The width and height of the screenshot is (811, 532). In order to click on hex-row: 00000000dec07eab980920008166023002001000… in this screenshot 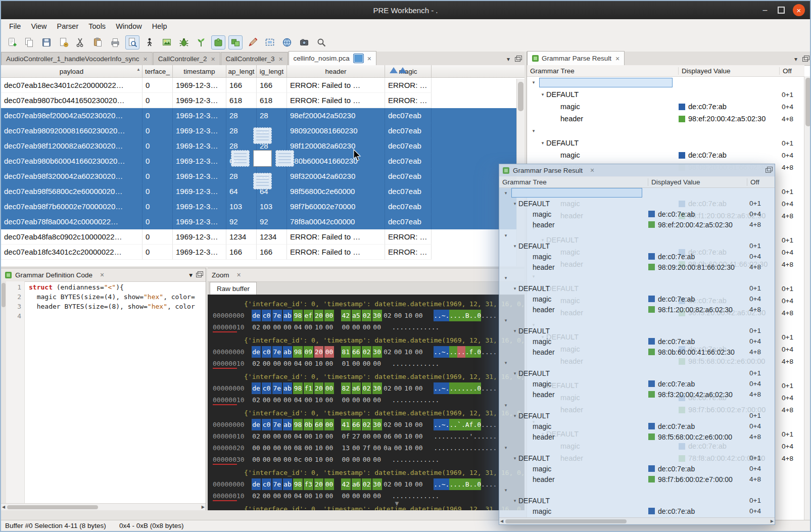, I will do `click(369, 352)`.